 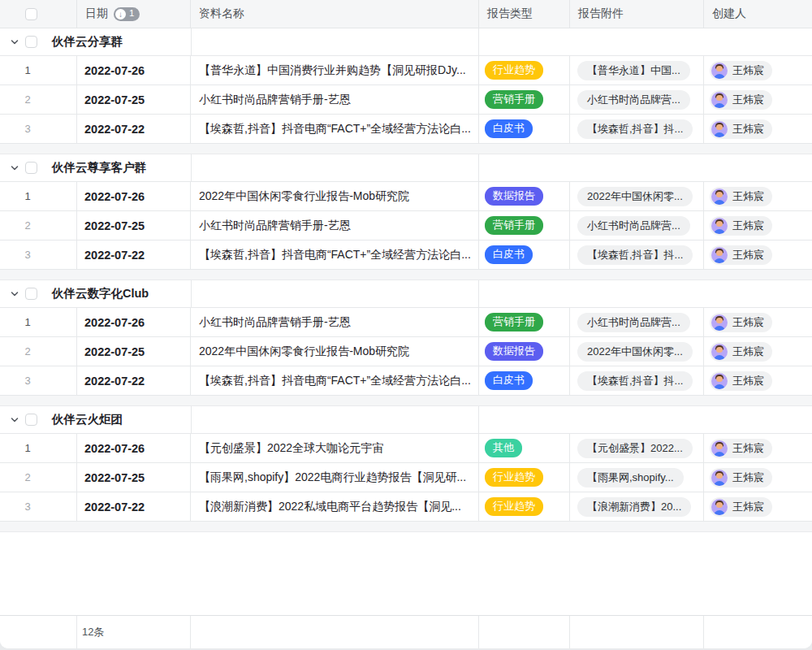 What do you see at coordinates (406, 420) in the screenshot?
I see `group-header-row: 伙伴云火炬团` at bounding box center [406, 420].